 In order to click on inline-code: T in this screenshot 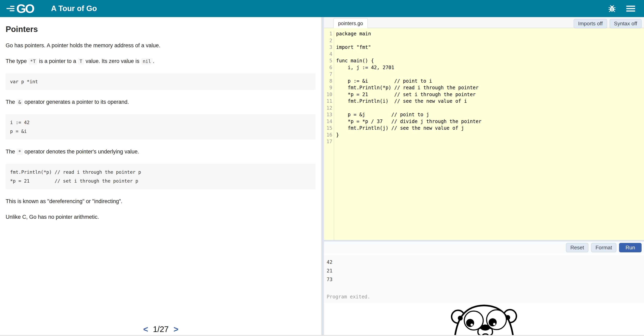, I will do `click(81, 61)`.